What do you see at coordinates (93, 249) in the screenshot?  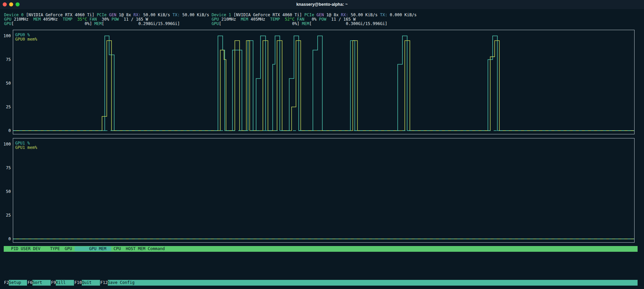 I see `text-segment: GPU MEM` at bounding box center [93, 249].